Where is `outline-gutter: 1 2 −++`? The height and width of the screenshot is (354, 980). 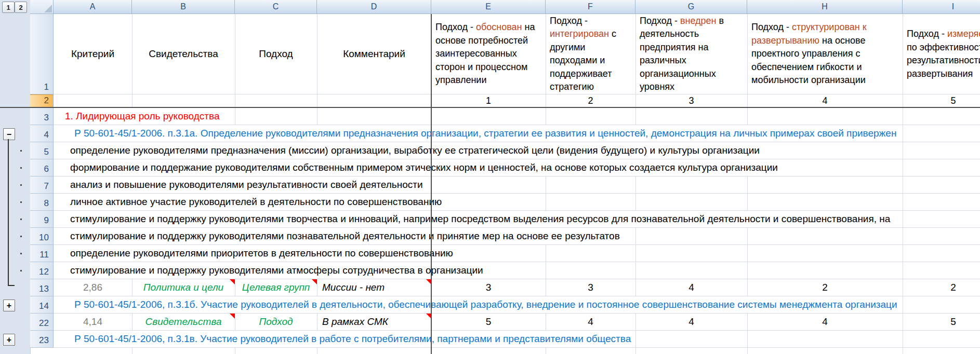 outline-gutter: 1 2 −++ is located at coordinates (16, 177).